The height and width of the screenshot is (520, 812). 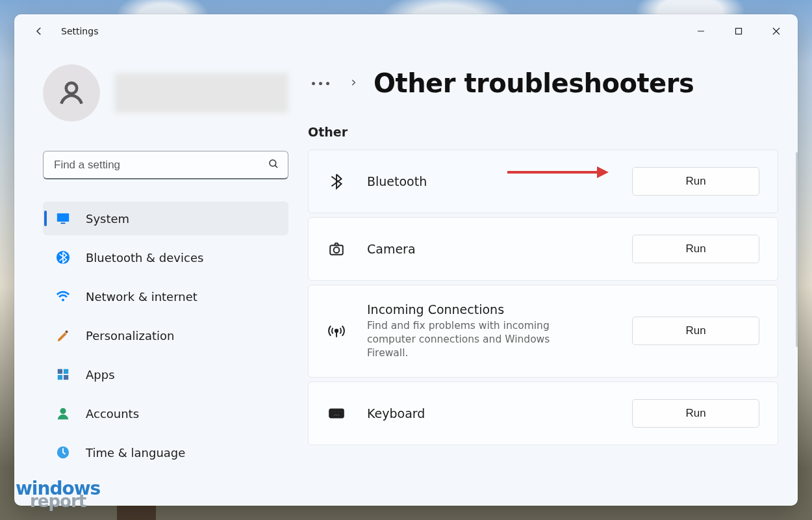 I want to click on account-block, so click(x=166, y=93).